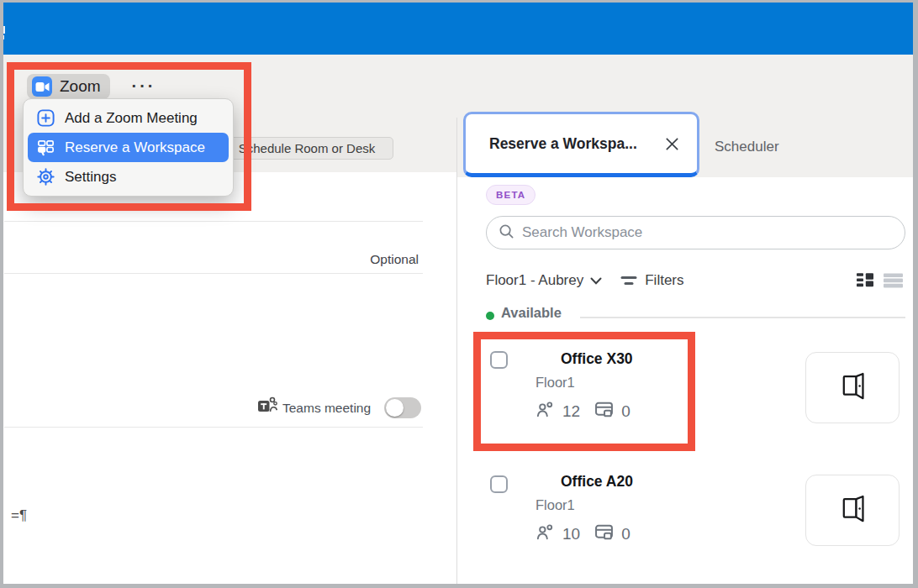 The width and height of the screenshot is (918, 588). What do you see at coordinates (572, 412) in the screenshot?
I see `capacity-count: 12` at bounding box center [572, 412].